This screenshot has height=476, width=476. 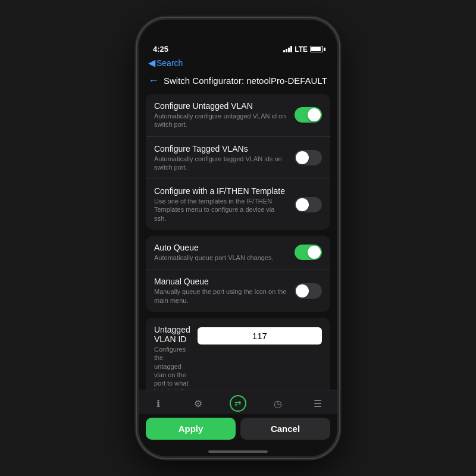 What do you see at coordinates (221, 296) in the screenshot?
I see `manual-queue-subtitle: Manually queue the port using the icon o…` at bounding box center [221, 296].